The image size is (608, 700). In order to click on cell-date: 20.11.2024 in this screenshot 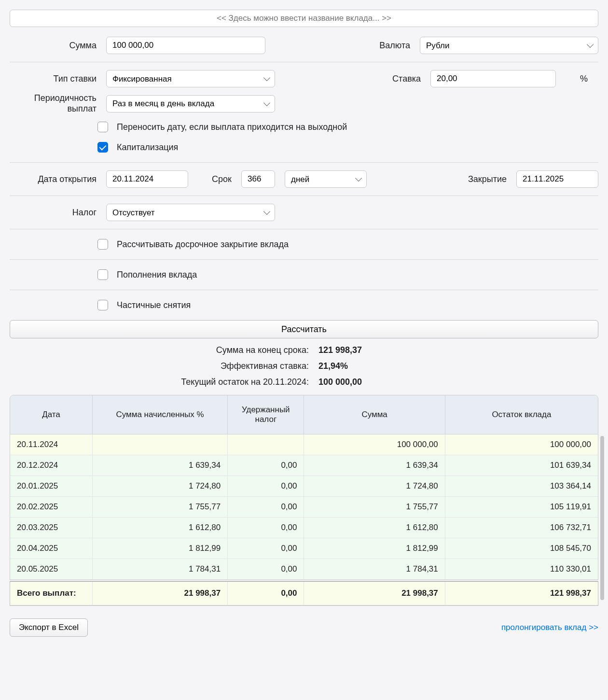, I will do `click(51, 445)`.